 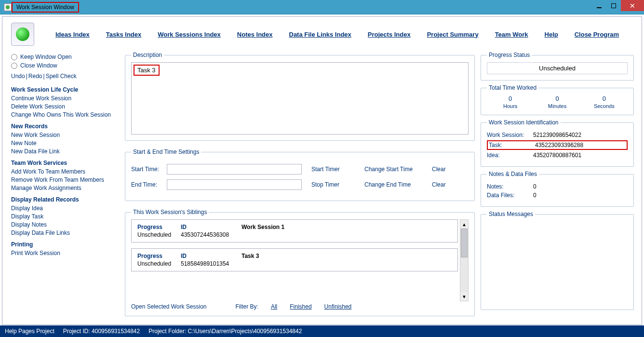 What do you see at coordinates (64, 233) in the screenshot?
I see `display-data-file-links-link: Display Data File Links` at bounding box center [64, 233].